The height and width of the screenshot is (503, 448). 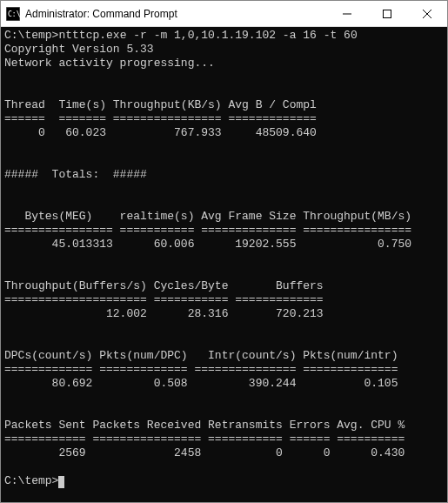 What do you see at coordinates (160, 104) in the screenshot?
I see `table-header: Thread Time(s) Throughput(KB/s) Avg B / …` at bounding box center [160, 104].